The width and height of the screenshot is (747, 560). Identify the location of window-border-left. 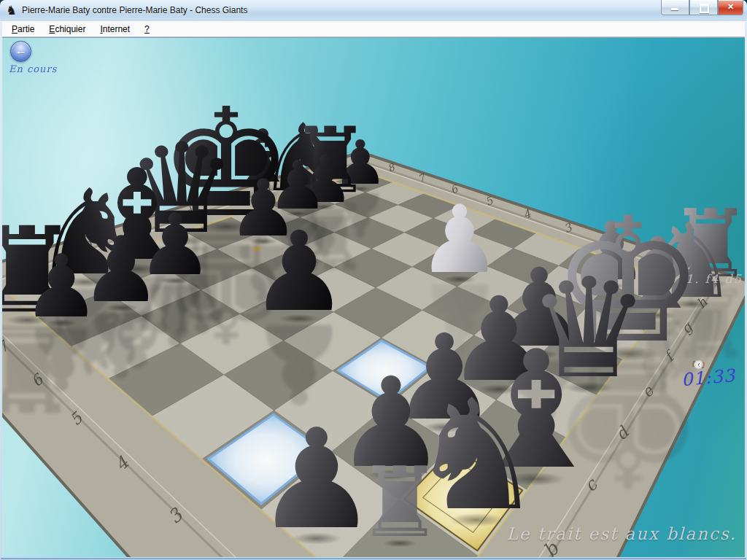
(1, 290).